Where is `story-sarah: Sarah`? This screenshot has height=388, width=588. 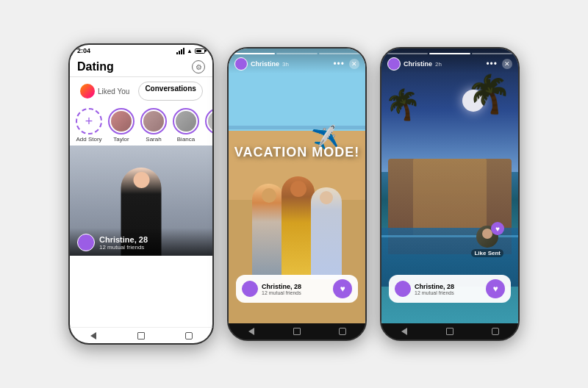
story-sarah: Sarah is located at coordinates (154, 125).